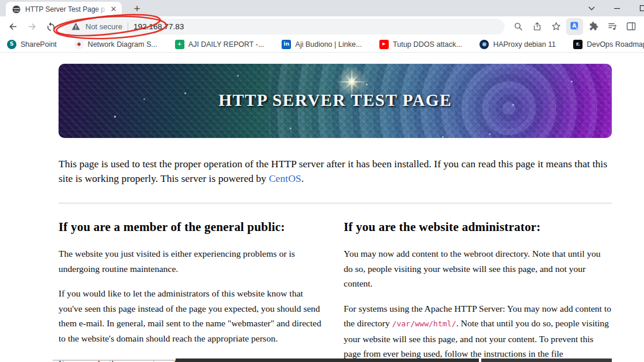 The width and height of the screenshot is (644, 362). What do you see at coordinates (609, 44) in the screenshot?
I see `bookmark-devops-roadmap: r. DevOps Roadmap:...` at bounding box center [609, 44].